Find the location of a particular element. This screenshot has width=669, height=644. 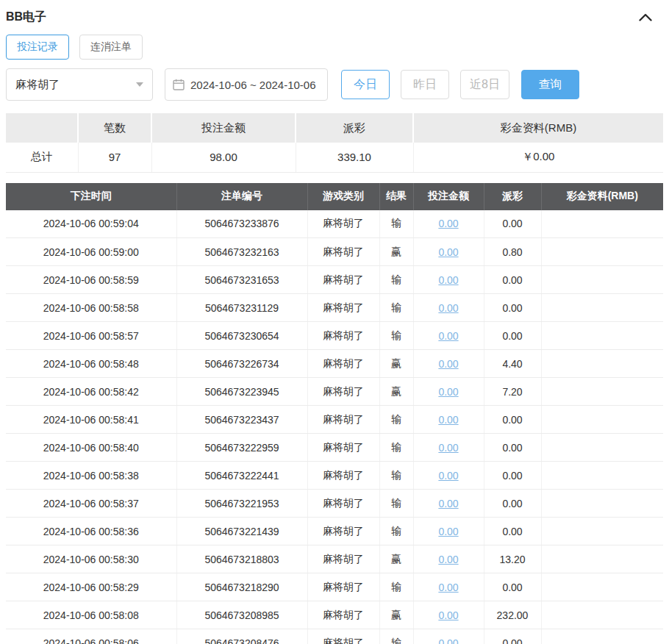

last-8-days-button: 近8日 is located at coordinates (485, 85).